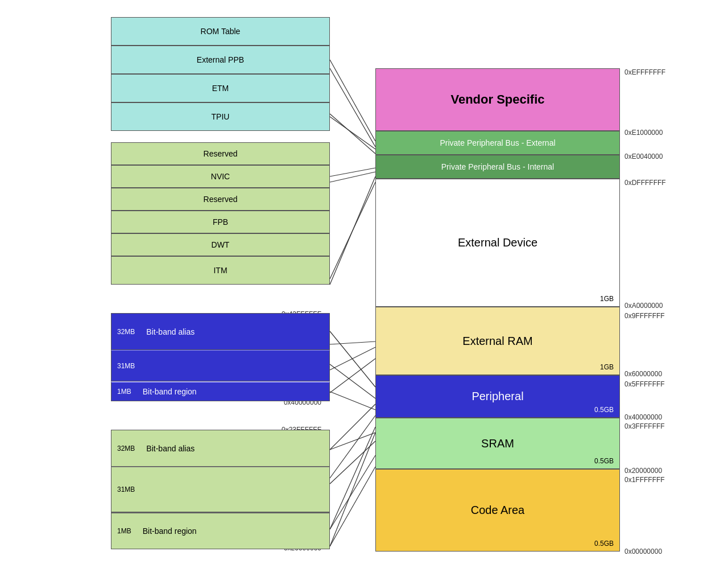 The image size is (728, 576). What do you see at coordinates (126, 332) in the screenshot?
I see `peripheral-32mb-label: 32MB` at bounding box center [126, 332].